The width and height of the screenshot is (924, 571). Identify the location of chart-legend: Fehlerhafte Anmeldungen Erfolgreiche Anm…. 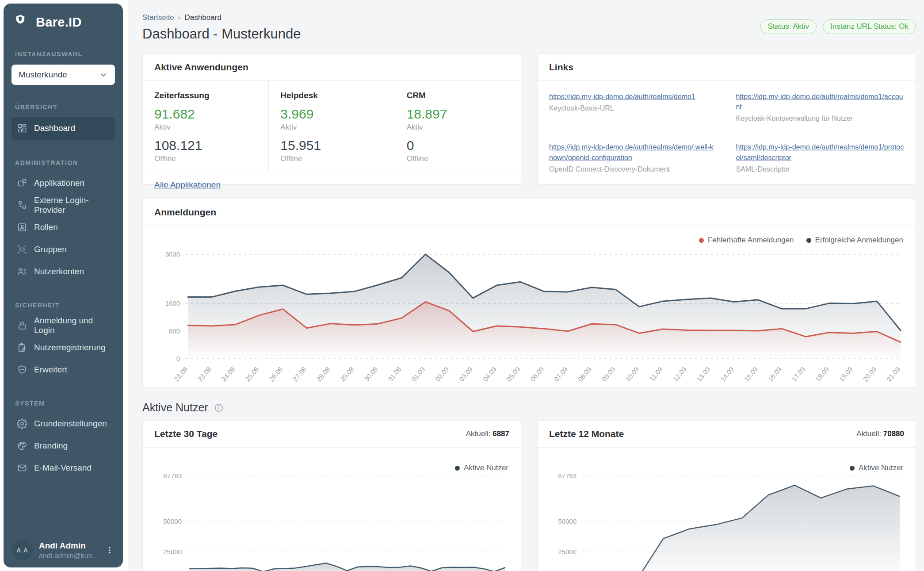
(801, 240).